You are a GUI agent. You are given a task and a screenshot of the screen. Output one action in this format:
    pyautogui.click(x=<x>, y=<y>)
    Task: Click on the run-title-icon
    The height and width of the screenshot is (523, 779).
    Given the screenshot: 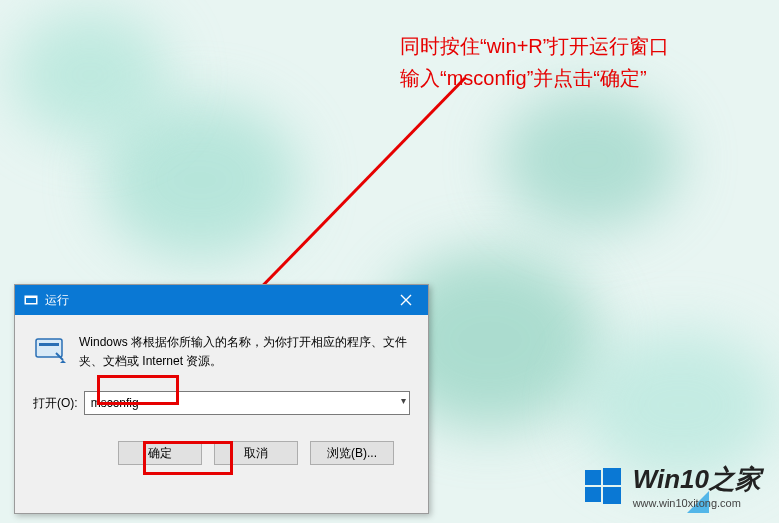 What is the action you would take?
    pyautogui.click(x=31, y=300)
    